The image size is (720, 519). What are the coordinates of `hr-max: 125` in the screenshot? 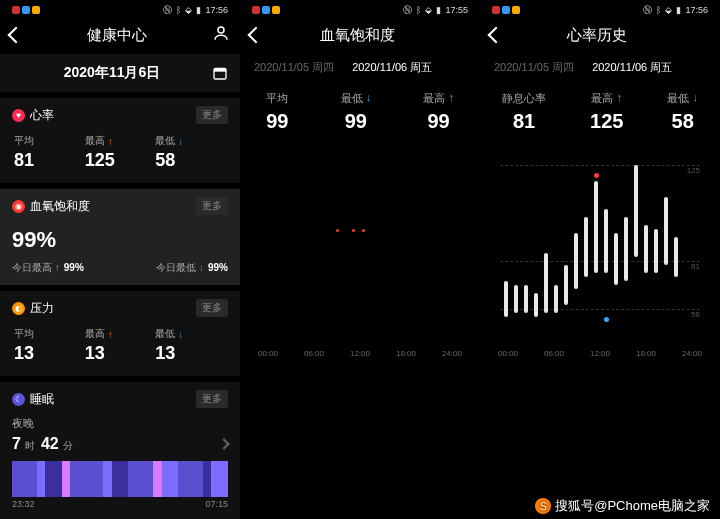 It's located at (120, 160).